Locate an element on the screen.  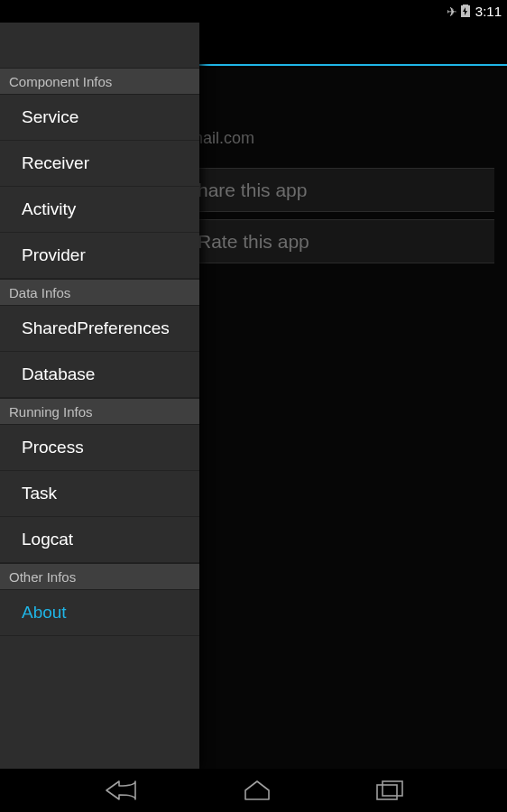
rate-app-button: Rate this app is located at coordinates (342, 242).